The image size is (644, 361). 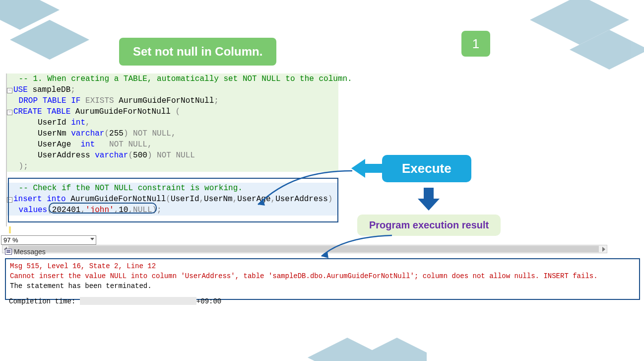 What do you see at coordinates (49, 240) in the screenshot?
I see `zoom-select` at bounding box center [49, 240].